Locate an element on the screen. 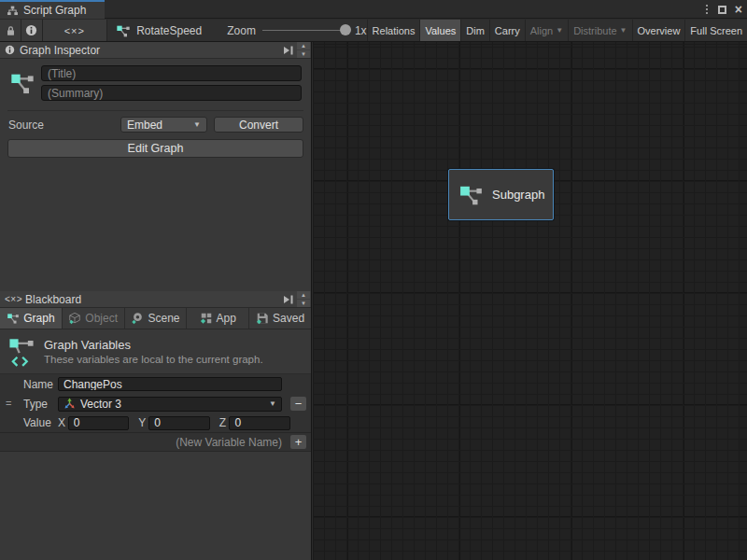 This screenshot has height=560, width=747. source-label: Source is located at coordinates (63, 125).